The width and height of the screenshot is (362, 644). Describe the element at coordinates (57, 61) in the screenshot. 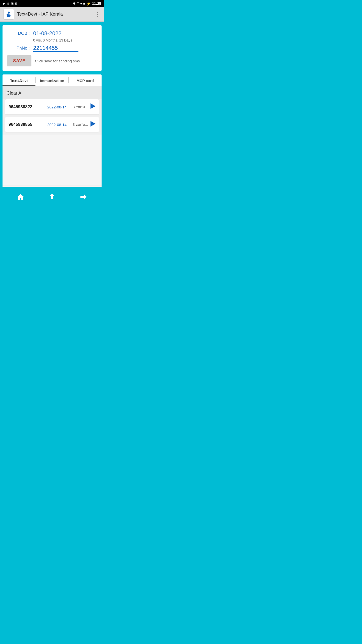

I see `save-hint: Click save for sending sms` at that location.